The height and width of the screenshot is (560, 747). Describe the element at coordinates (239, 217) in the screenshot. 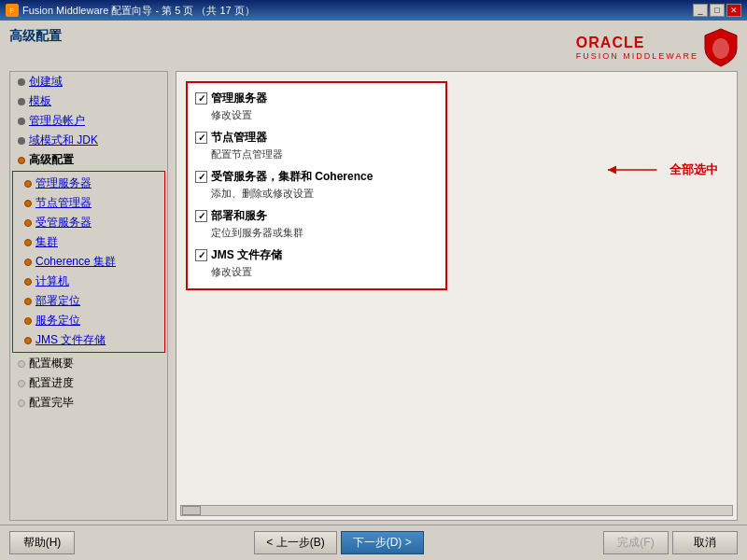

I see `check-item-deployment-service-label: 部署和服务` at that location.